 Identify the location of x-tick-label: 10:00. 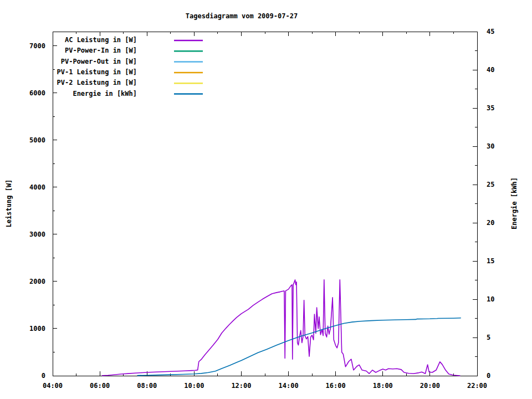
(194, 386).